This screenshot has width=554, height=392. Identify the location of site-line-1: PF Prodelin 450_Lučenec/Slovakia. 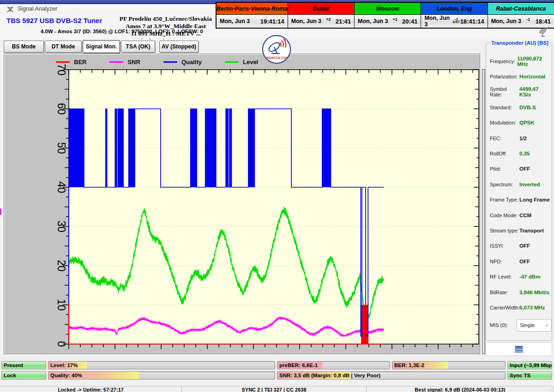
(166, 19).